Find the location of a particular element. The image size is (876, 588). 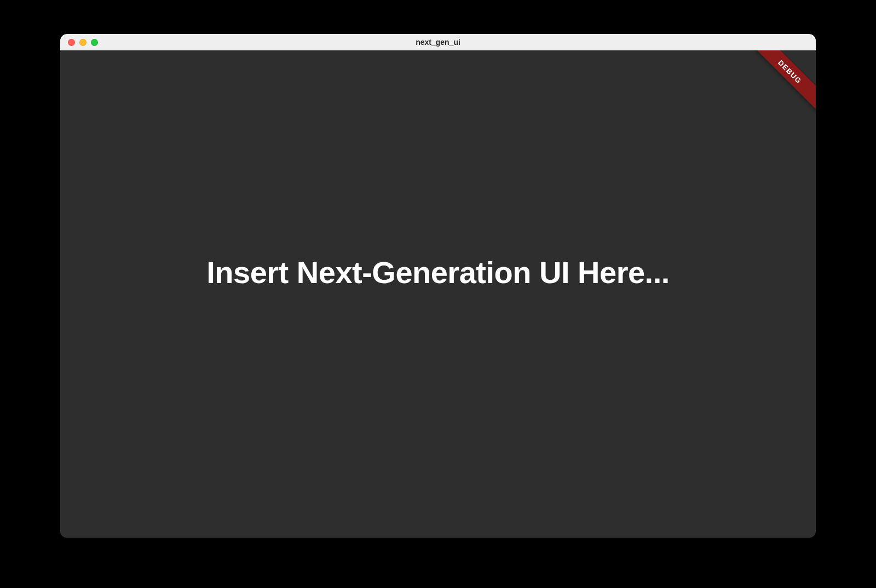

window-title: next_gen_ui is located at coordinates (438, 42).